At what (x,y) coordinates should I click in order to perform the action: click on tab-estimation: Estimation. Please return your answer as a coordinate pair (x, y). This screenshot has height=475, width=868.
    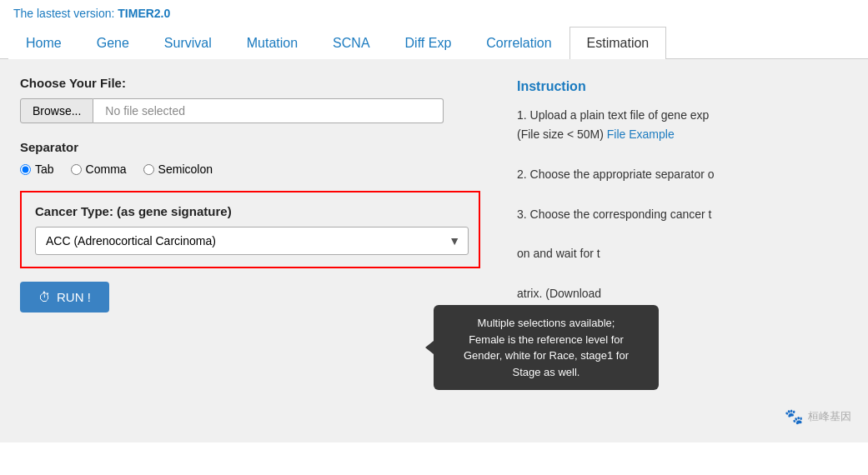
    Looking at the image, I should click on (619, 43).